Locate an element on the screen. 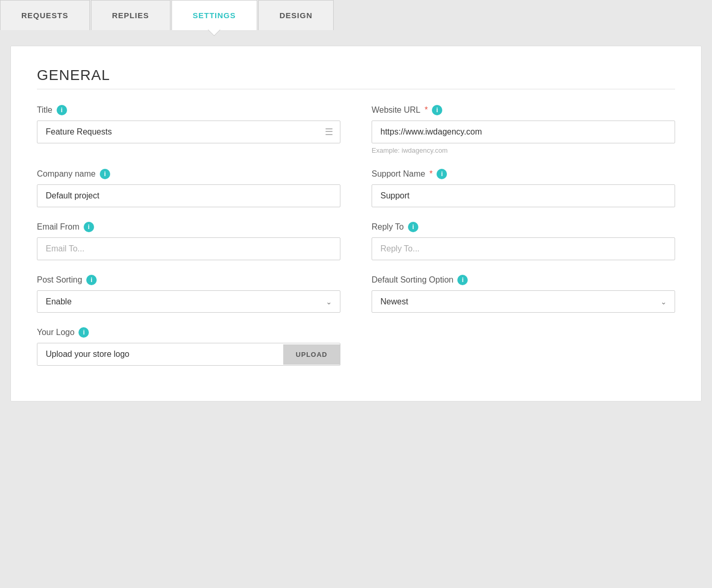 This screenshot has height=588, width=712. email-from-info-icon: i is located at coordinates (89, 227).